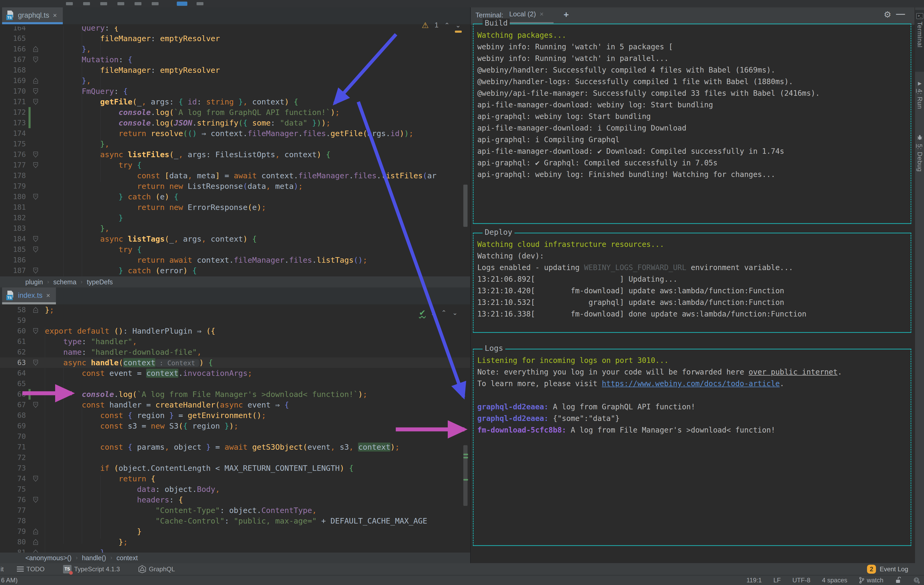 The height and width of the screenshot is (585, 924). What do you see at coordinates (235, 144) in the screenshot?
I see `code-line-175: 175 },` at bounding box center [235, 144].